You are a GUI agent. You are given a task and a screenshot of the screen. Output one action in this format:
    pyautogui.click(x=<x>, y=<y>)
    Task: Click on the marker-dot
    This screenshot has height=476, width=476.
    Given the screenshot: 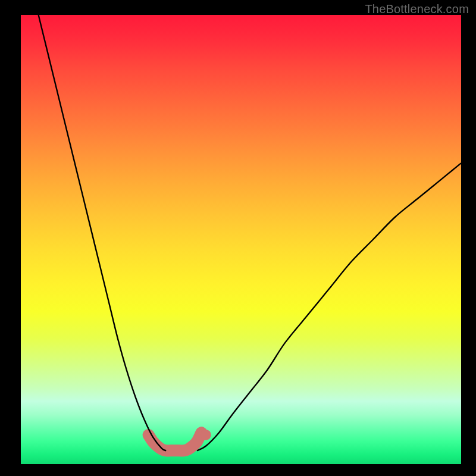 What is the action you would take?
    pyautogui.click(x=206, y=435)
    